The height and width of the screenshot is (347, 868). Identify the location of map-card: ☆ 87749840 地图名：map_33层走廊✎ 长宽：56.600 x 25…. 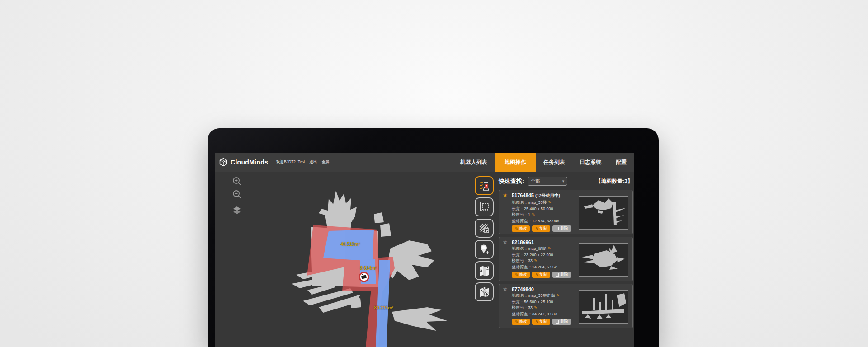
(566, 306).